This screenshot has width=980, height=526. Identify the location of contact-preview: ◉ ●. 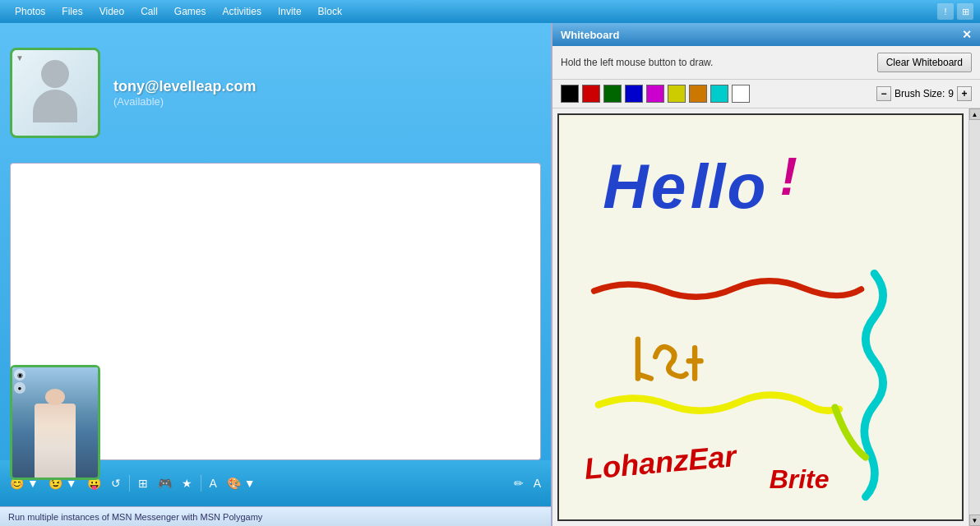
(55, 422).